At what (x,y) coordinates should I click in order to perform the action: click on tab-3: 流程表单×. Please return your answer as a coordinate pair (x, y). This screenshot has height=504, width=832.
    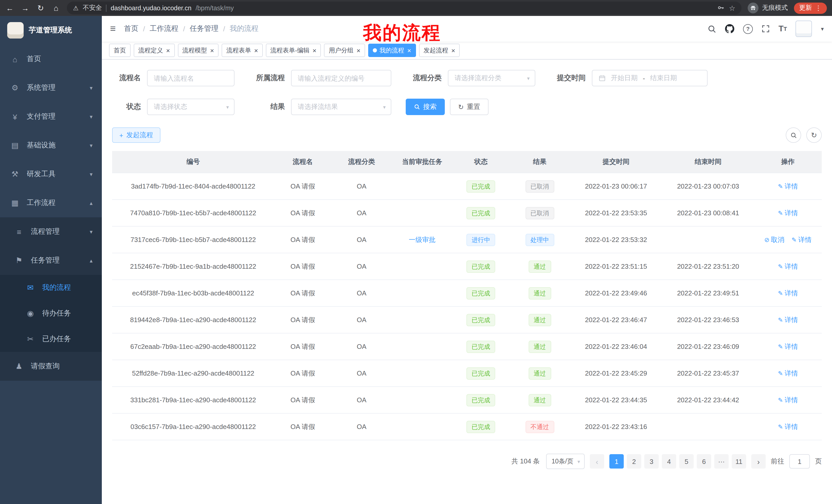
    Looking at the image, I should click on (242, 50).